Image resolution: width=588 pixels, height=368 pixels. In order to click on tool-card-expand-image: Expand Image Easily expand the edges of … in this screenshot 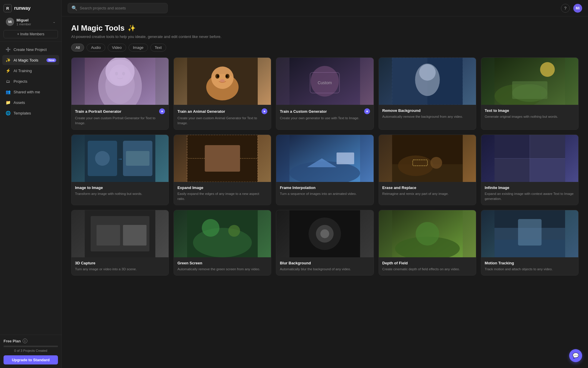, I will do `click(222, 170)`.